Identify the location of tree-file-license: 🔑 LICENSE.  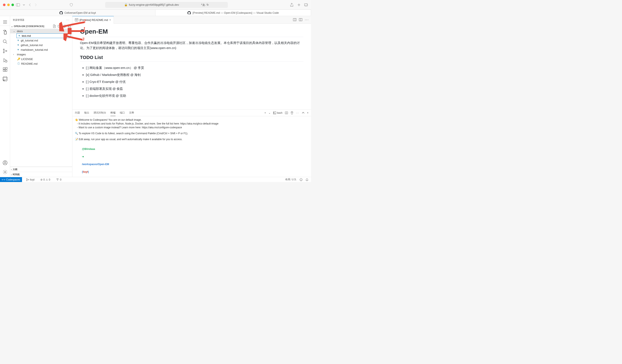
(41, 59).